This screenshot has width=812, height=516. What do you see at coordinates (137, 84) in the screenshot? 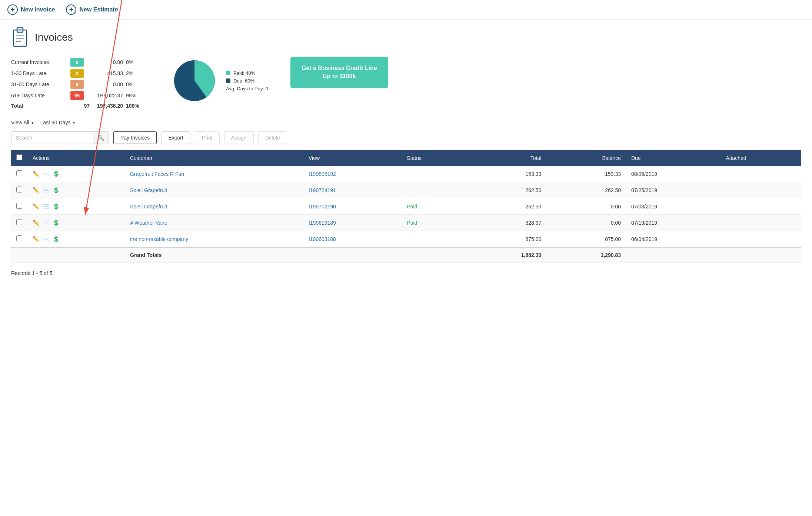
I see `stat-pct-2: 0%` at bounding box center [137, 84].